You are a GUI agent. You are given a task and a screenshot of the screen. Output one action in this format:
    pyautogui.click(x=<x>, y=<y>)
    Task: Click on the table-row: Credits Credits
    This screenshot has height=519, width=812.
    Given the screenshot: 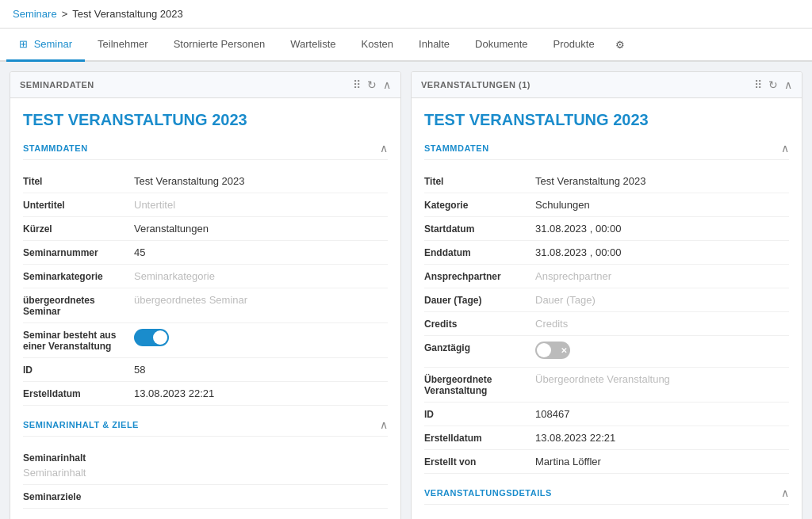 What is the action you would take?
    pyautogui.click(x=607, y=324)
    